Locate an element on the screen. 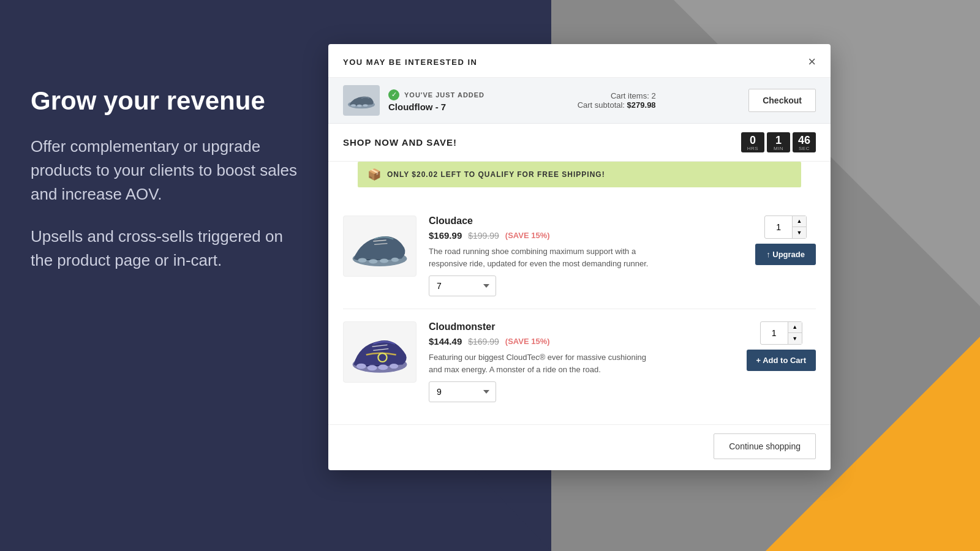 This screenshot has width=980, height=551. checkout-button: Checkout is located at coordinates (782, 100).